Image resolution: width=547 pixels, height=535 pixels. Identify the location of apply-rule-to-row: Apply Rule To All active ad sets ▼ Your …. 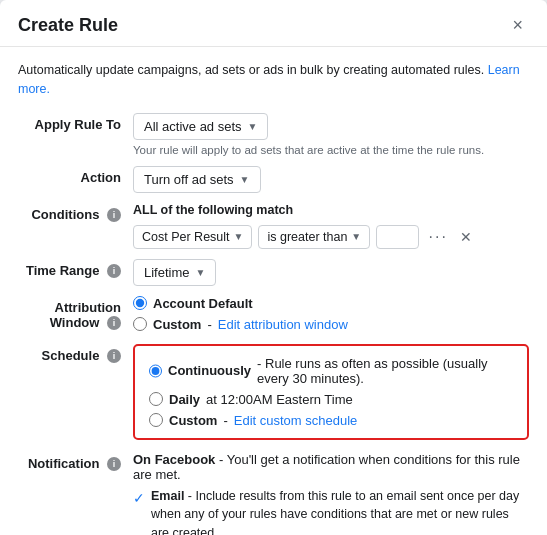
(274, 134).